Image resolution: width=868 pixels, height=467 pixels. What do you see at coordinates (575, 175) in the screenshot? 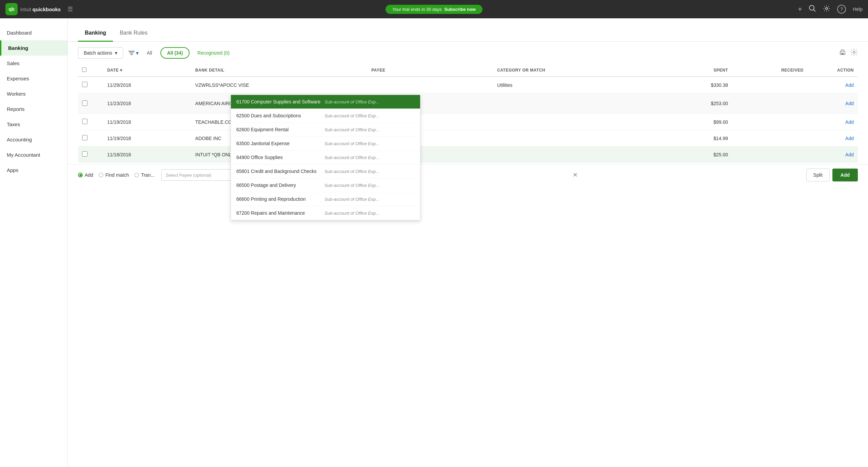
I see `close-bottom-panel-button: ✕` at bounding box center [575, 175].